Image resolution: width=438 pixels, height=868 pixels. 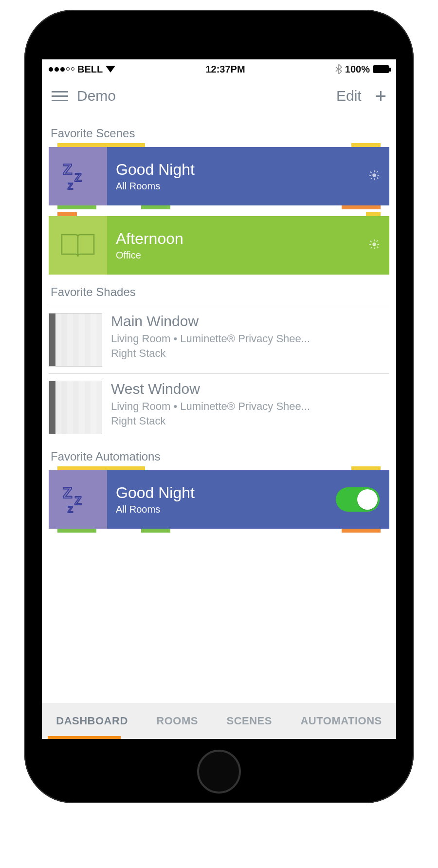 What do you see at coordinates (177, 721) in the screenshot?
I see `tab-rooms: ROOMS` at bounding box center [177, 721].